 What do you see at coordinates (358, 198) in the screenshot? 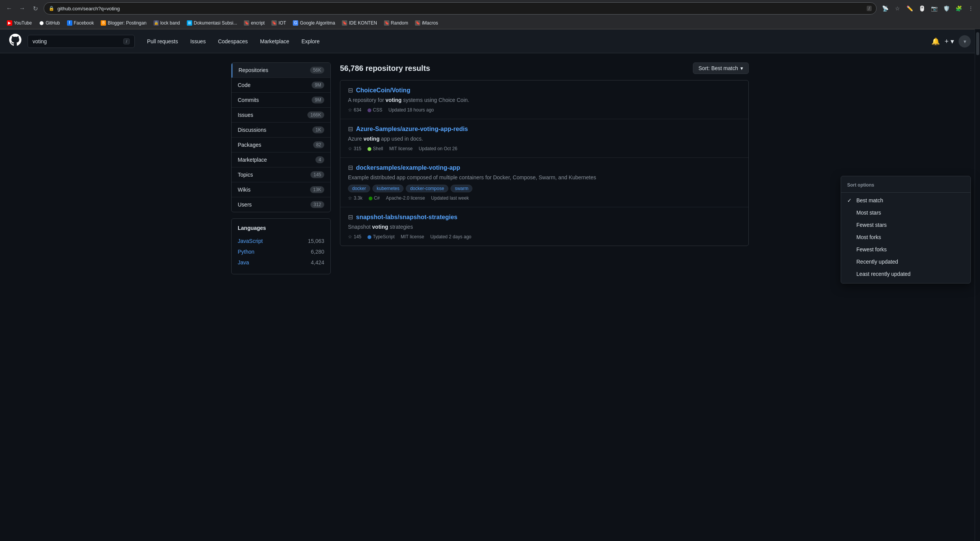
I see `star-count: 3.3k` at bounding box center [358, 198].